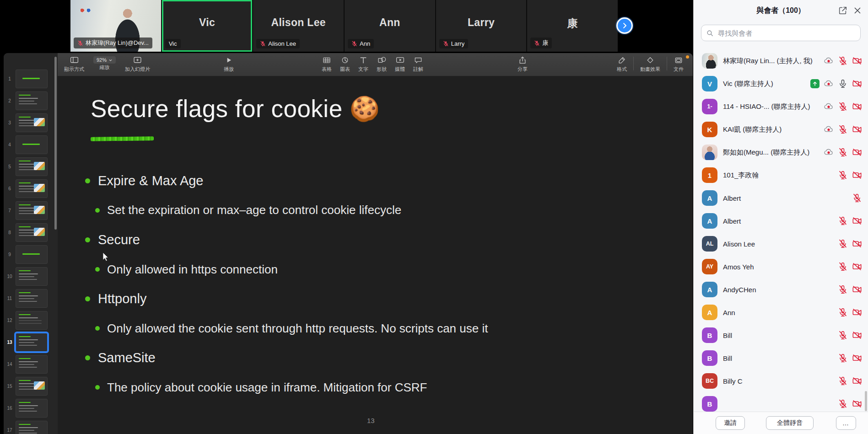  I want to click on participant-row: AL Alison Lee, so click(781, 244).